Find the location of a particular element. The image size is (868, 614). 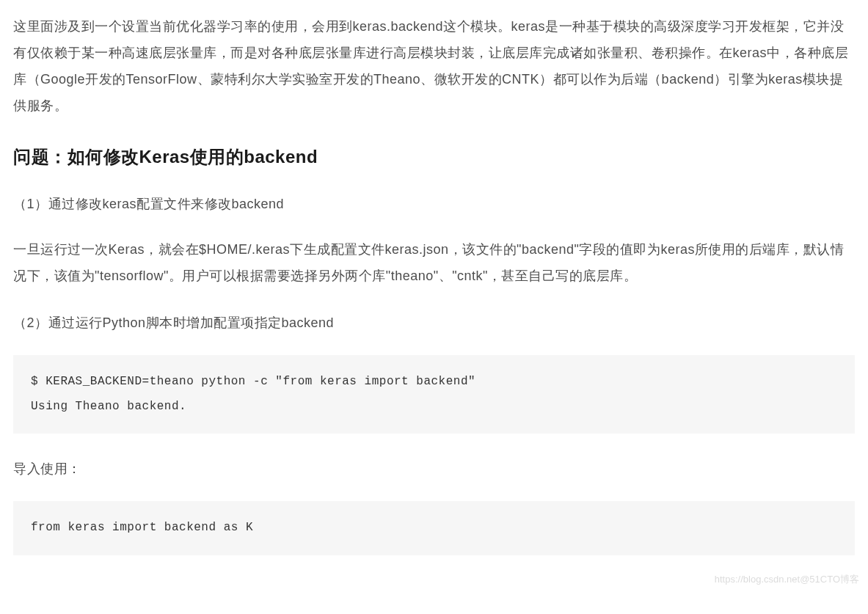

method1-title: （1）通过修改keras配置文件来修改backend is located at coordinates (434, 204).